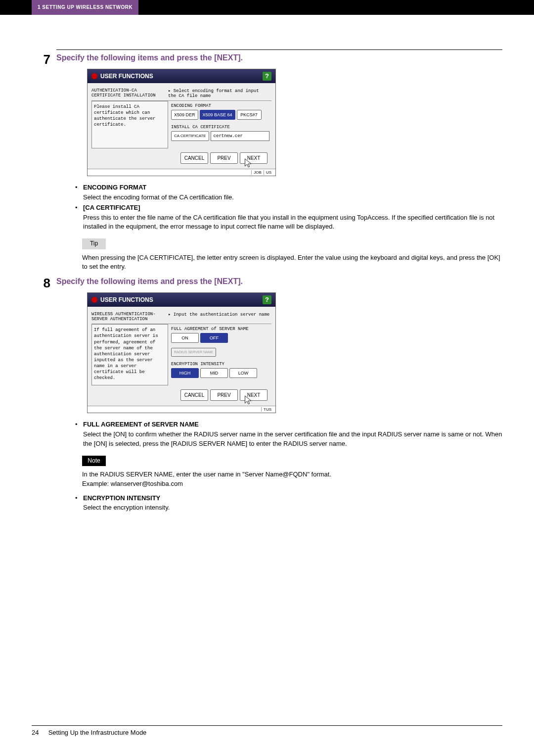 Image resolution: width=534 pixels, height=756 pixels. Describe the element at coordinates (267, 410) in the screenshot. I see `status-tus: TUS` at that location.